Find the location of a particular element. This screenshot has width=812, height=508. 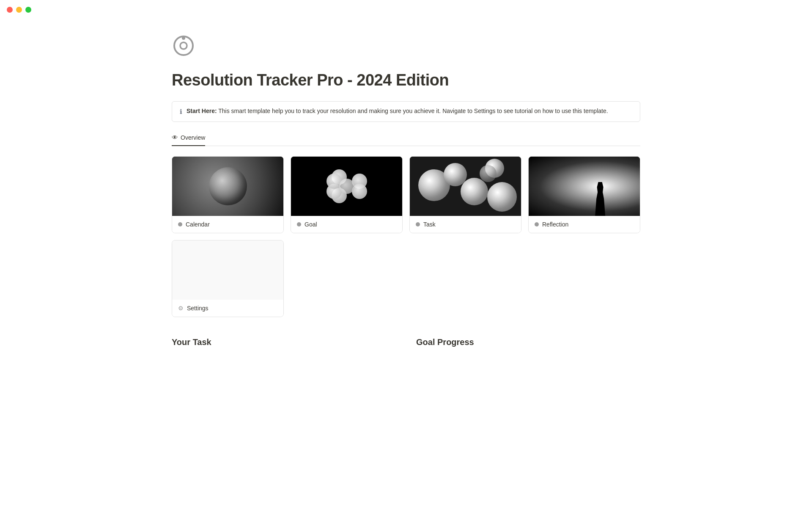

your-task-title: Your Task is located at coordinates (284, 342).